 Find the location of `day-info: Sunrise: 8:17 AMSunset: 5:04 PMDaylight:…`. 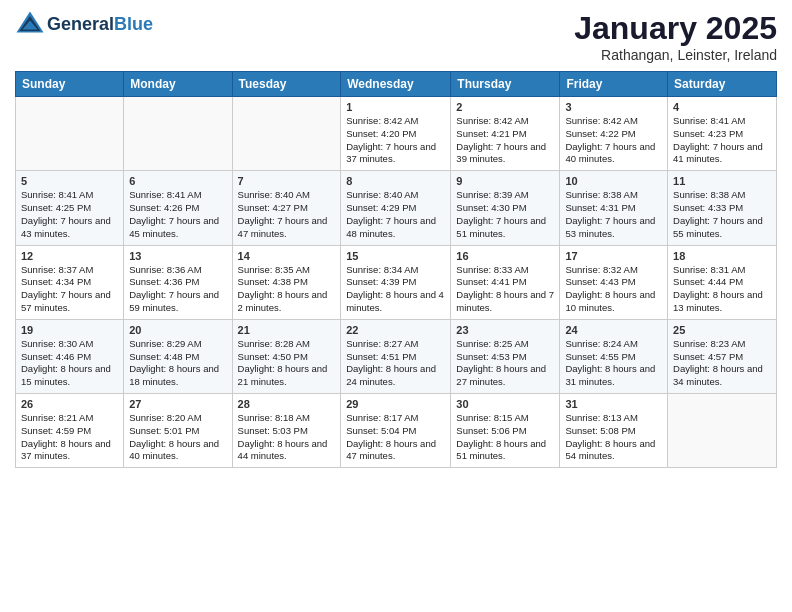

day-info: Sunrise: 8:17 AMSunset: 5:04 PMDaylight:… is located at coordinates (396, 438).